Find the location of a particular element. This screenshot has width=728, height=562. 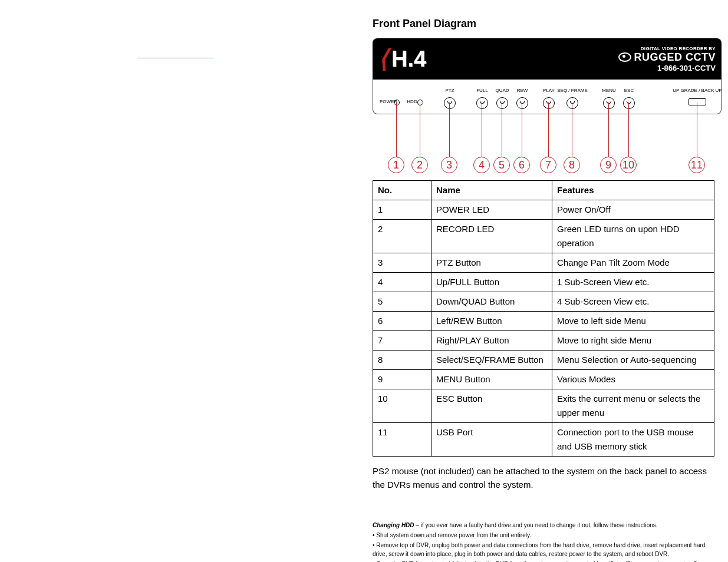

table-row: 9MENU ButtonVarious Modes is located at coordinates (543, 379).